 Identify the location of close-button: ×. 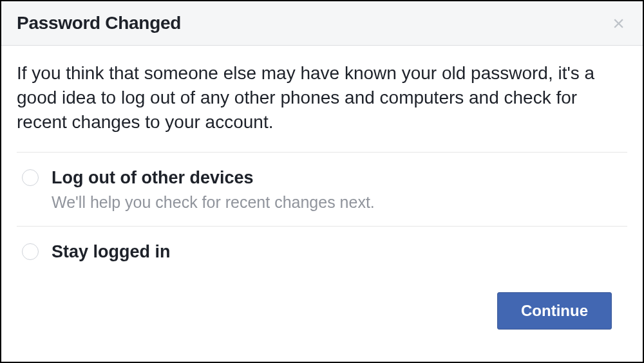
(618, 23).